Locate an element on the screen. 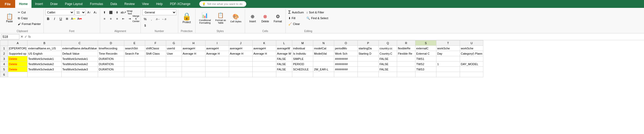 Image resolution: width=644 pixels, height=134 pixels. cell-T5 is located at coordinates (448, 69).